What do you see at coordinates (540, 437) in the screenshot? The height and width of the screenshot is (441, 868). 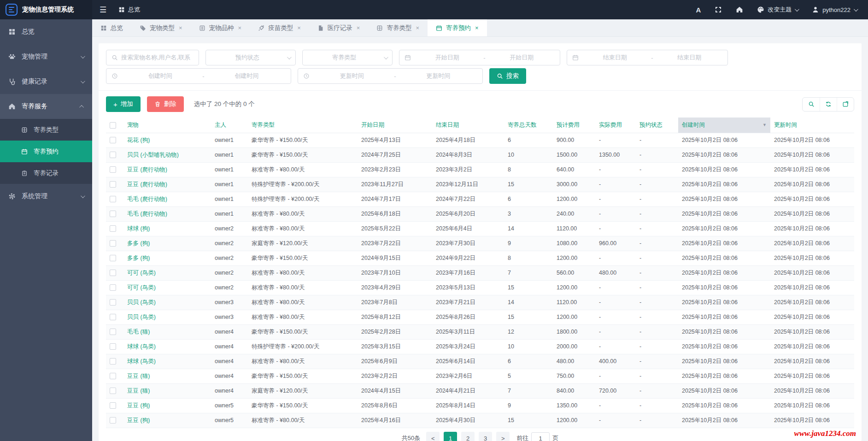 I see `goto-page-input` at bounding box center [540, 437].